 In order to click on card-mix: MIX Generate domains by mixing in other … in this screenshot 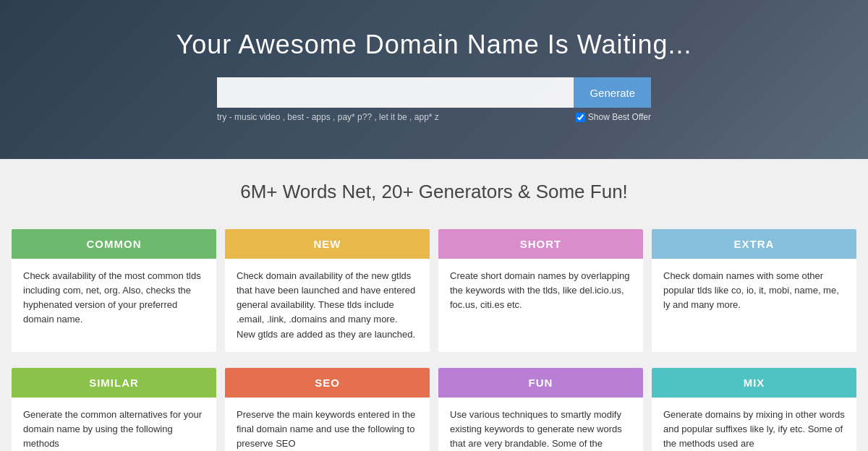, I will do `click(754, 409)`.